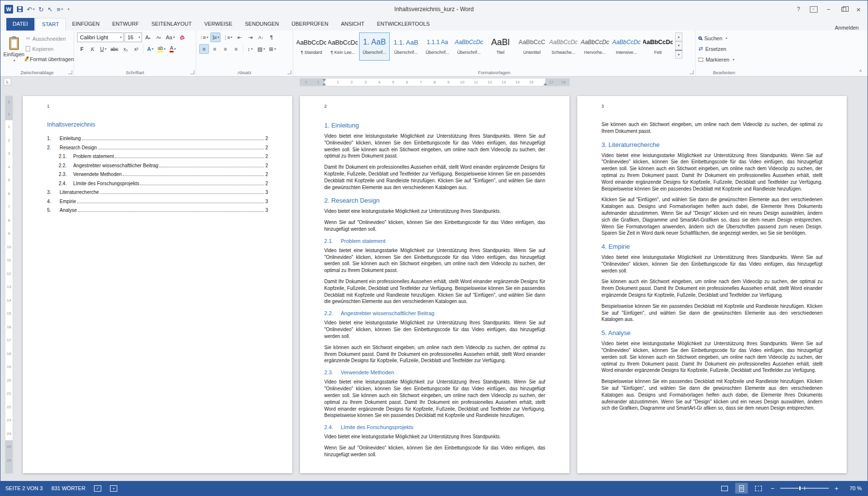 The height and width of the screenshot is (496, 868). I want to click on increase-indent-button: ⇥, so click(250, 37).